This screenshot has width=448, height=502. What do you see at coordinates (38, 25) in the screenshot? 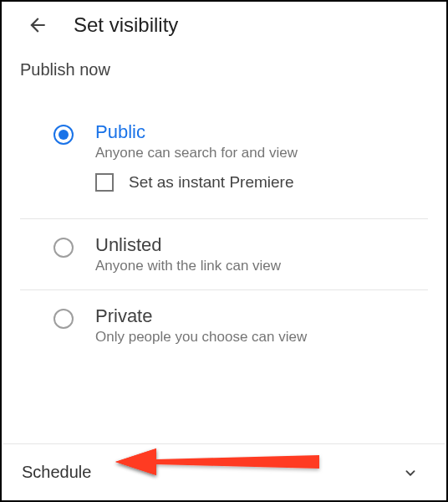
I see `arrow-left-icon` at bounding box center [38, 25].